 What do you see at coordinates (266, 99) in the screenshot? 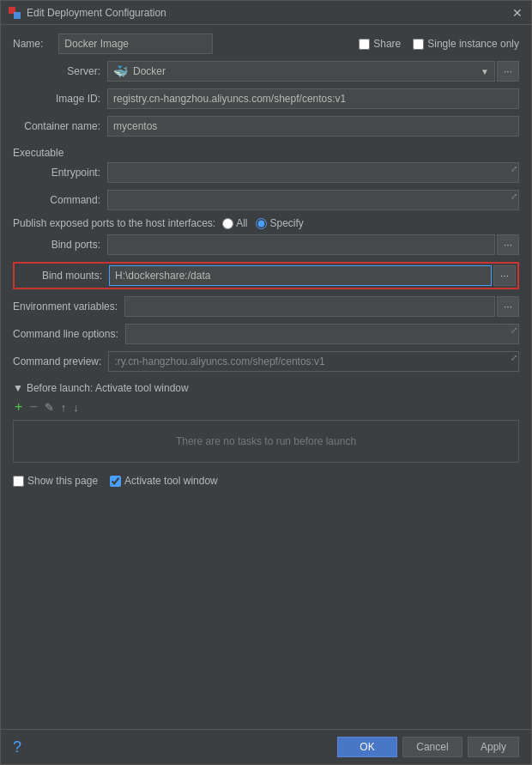
I see `image-id-row: Image ID:` at bounding box center [266, 99].